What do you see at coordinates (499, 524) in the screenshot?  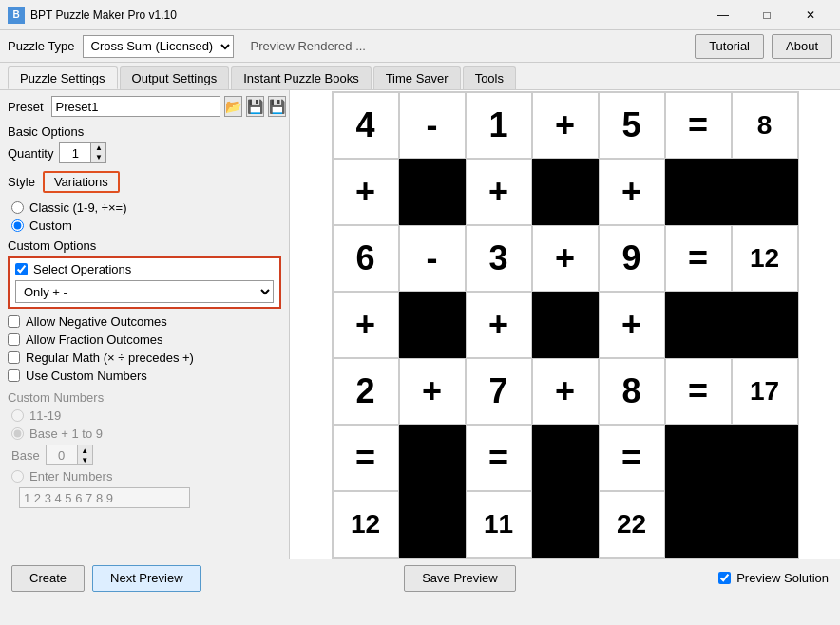 I see `puzzle-cell: 11` at bounding box center [499, 524].